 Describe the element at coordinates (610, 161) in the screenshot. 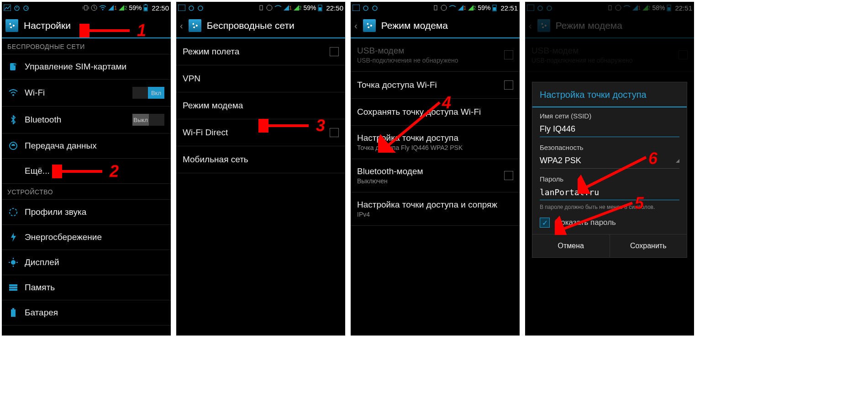

I see `security-spinner: WPA2 PSK` at that location.